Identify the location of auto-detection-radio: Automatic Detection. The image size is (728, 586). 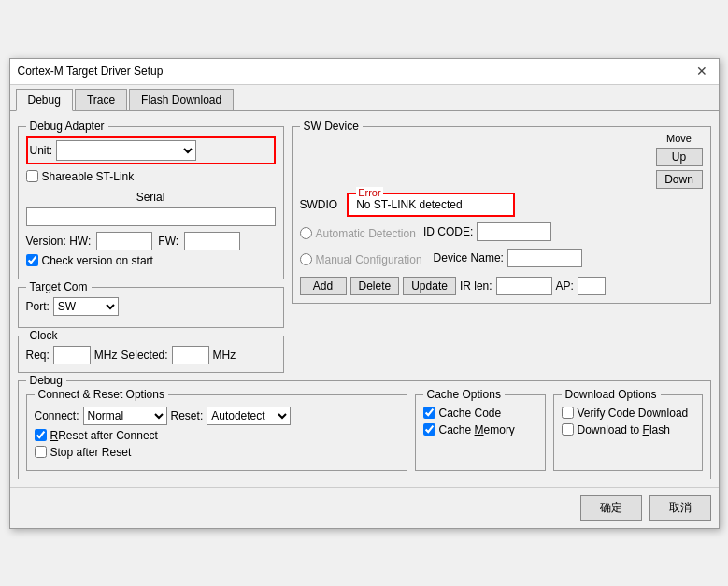
(358, 234).